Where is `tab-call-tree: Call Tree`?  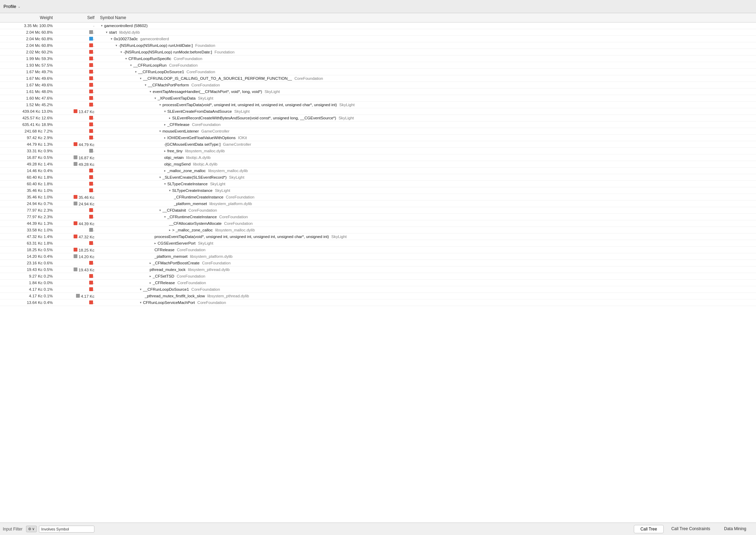 tab-call-tree: Call Tree is located at coordinates (649, 529).